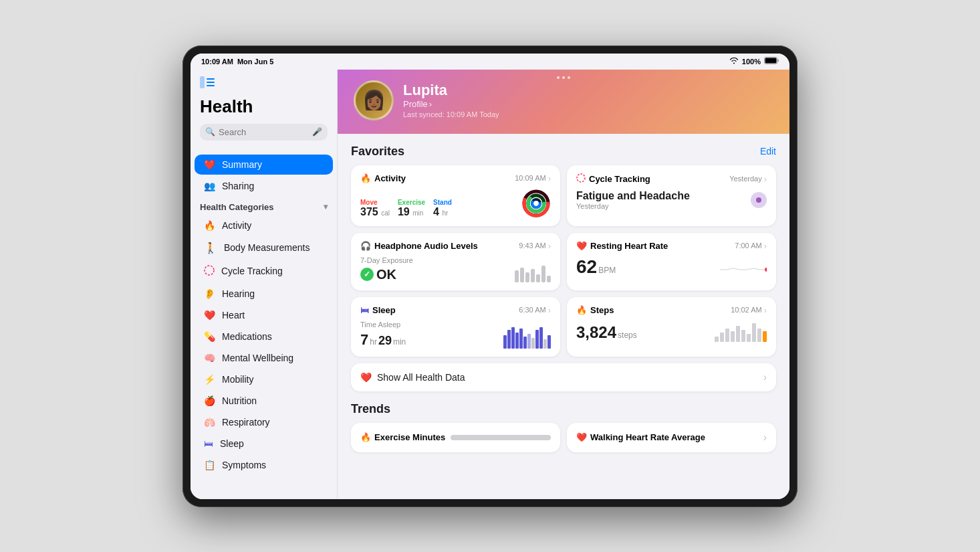 Image resolution: width=980 pixels, height=552 pixels. What do you see at coordinates (614, 179) in the screenshot?
I see `cycle-card-title: Cycle Tracking` at bounding box center [614, 179].